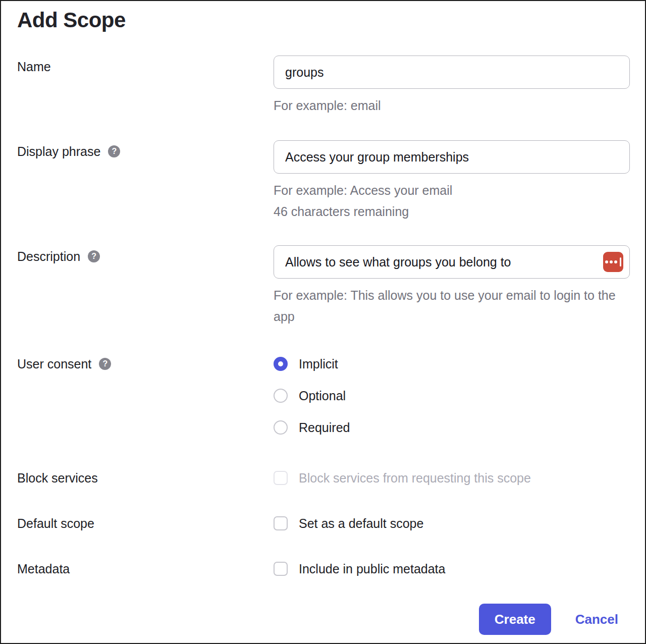  I want to click on description-input, so click(452, 262).